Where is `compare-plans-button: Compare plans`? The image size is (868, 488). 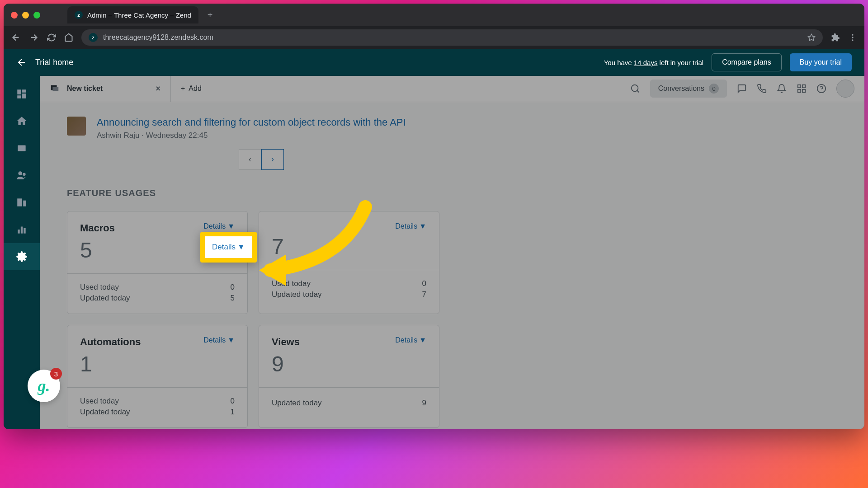 compare-plans-button: Compare plans is located at coordinates (747, 62).